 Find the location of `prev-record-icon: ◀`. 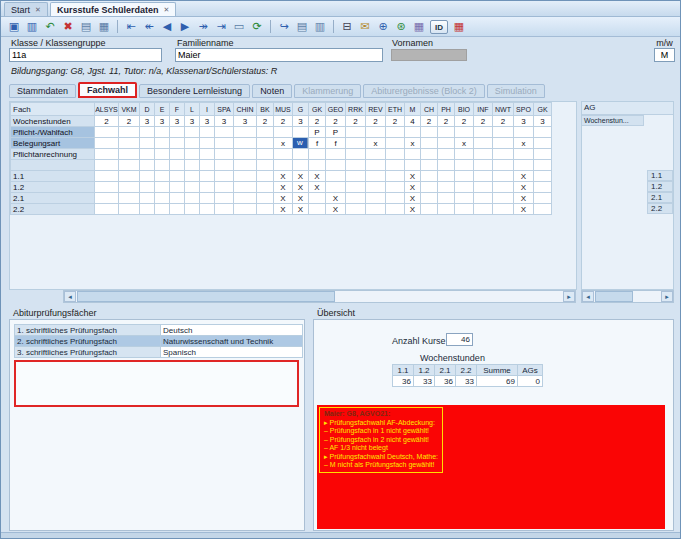

prev-record-icon: ◀ is located at coordinates (167, 27).